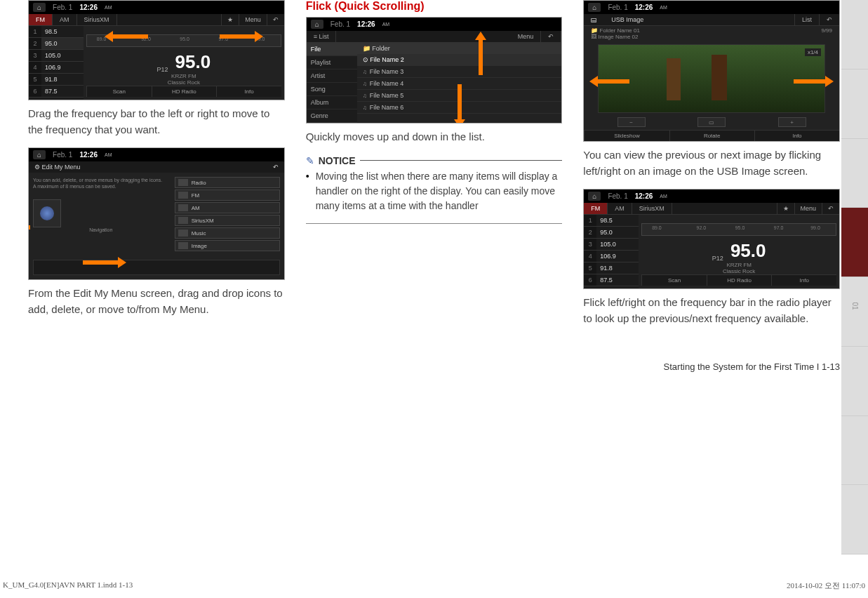  What do you see at coordinates (29, 227) in the screenshot?
I see `drag-music-arrow` at bounding box center [29, 227].